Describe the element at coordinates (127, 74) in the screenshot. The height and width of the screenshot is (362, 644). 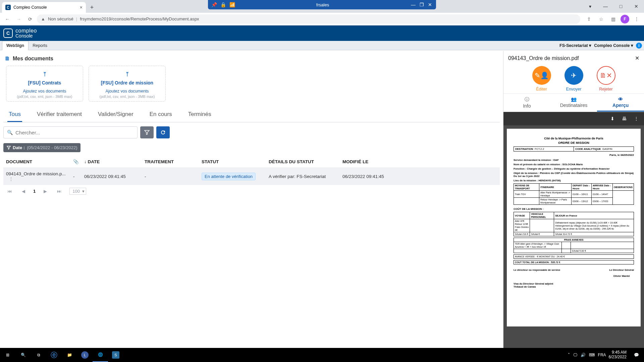
I see `upload-icon: ⤒` at that location.